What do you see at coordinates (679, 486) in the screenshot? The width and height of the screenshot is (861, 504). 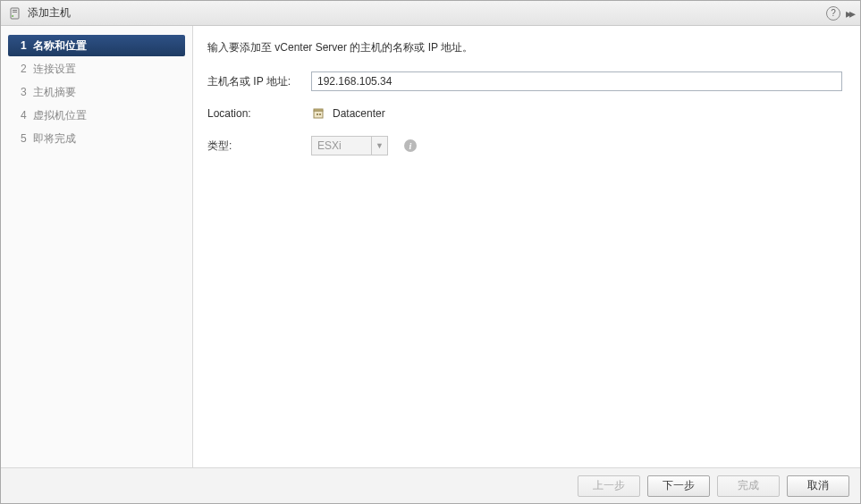 I see `next-button: 下一步` at bounding box center [679, 486].